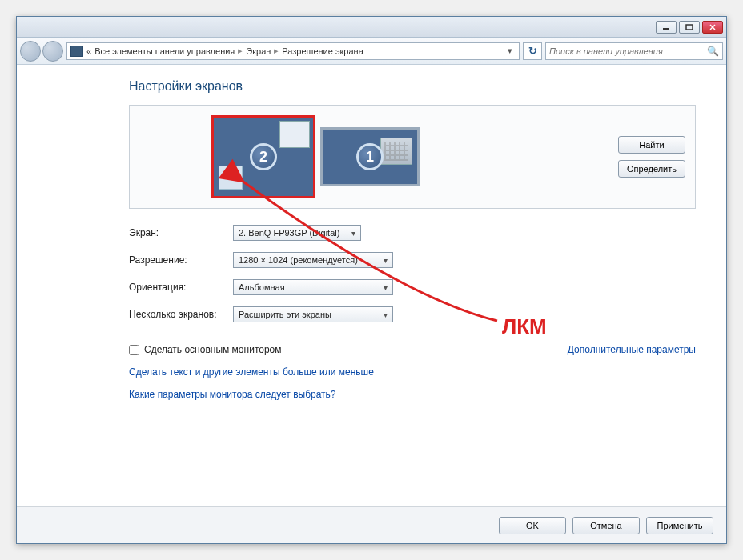 This screenshot has width=743, height=560. What do you see at coordinates (89, 51) in the screenshot?
I see `breadcrumb-prefix: «` at bounding box center [89, 51].